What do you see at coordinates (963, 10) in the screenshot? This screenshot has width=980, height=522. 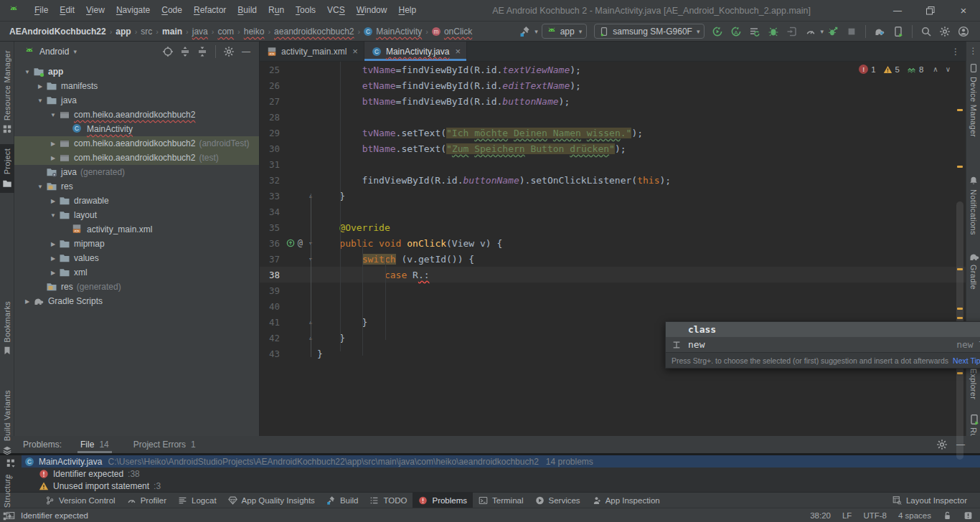 I see `close-button: ×` at bounding box center [963, 10].